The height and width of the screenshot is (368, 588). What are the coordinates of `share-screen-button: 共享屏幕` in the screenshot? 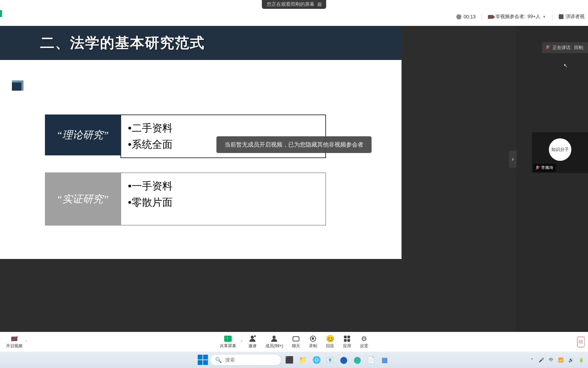 It's located at (228, 342).